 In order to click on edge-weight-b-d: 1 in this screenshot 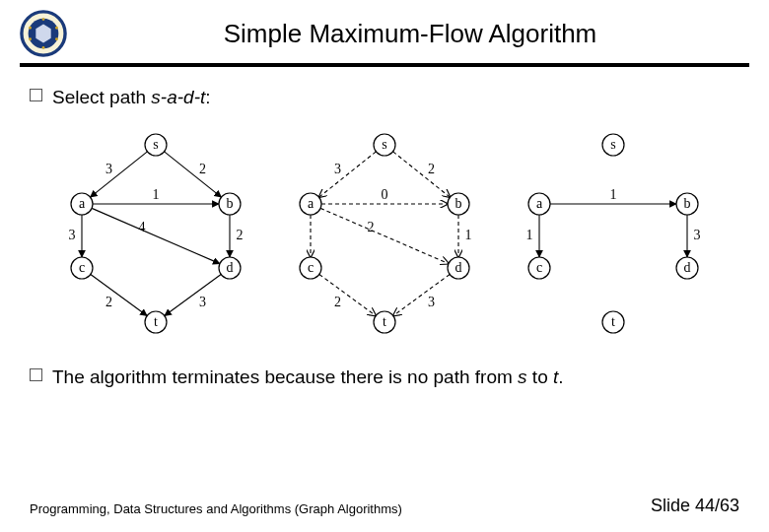, I will do `click(469, 234)`.